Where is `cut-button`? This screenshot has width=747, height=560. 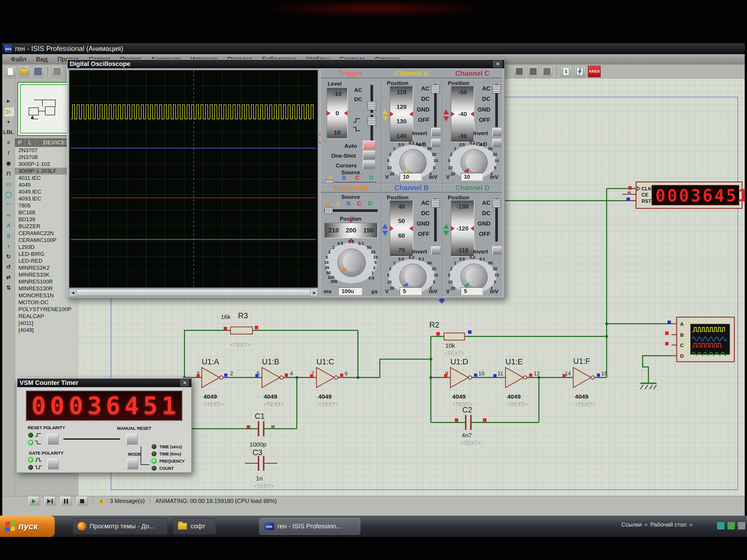
cut-button is located at coordinates (547, 72).